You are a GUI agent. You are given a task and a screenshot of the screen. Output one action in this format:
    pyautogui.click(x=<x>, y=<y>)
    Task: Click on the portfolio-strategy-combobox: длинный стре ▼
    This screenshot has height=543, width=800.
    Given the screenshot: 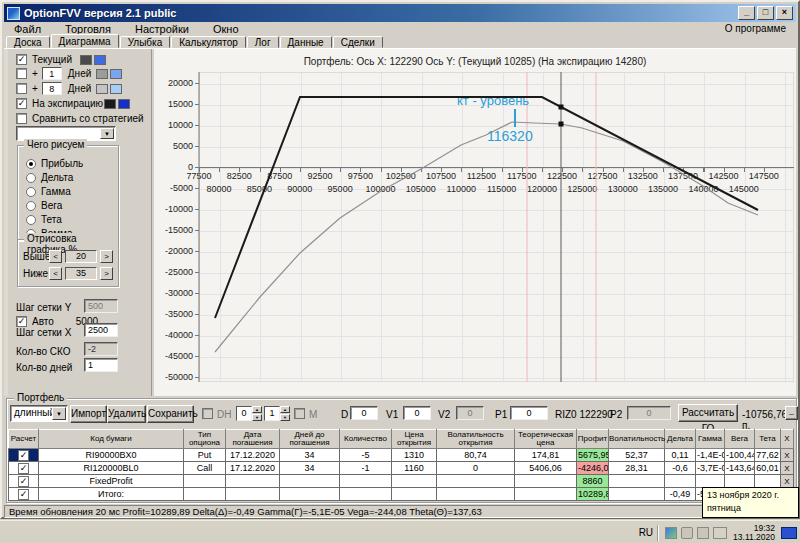 What is the action you would take?
    pyautogui.click(x=39, y=414)
    